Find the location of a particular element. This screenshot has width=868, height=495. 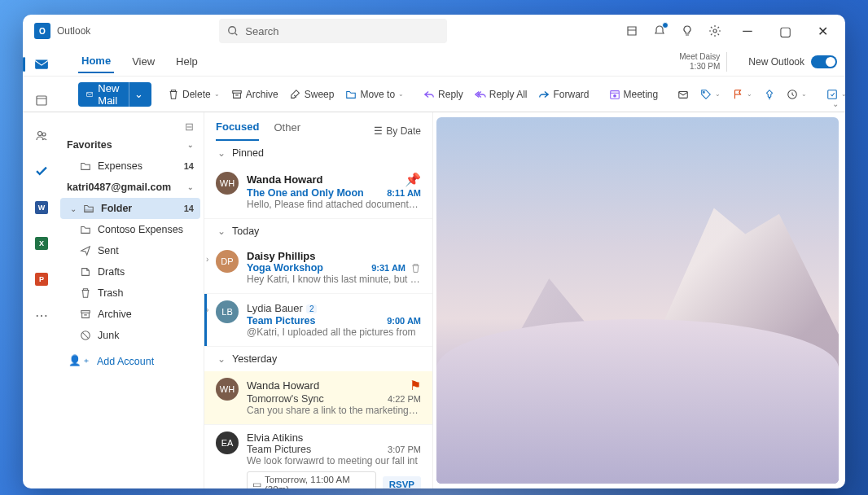

group-today: Today is located at coordinates (318, 231).